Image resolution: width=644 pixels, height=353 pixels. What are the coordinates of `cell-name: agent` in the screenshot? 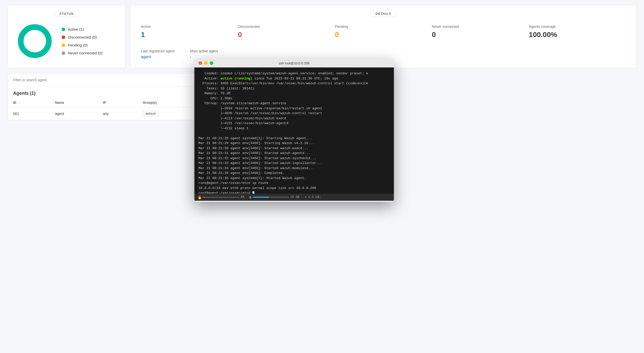 It's located at (74, 114).